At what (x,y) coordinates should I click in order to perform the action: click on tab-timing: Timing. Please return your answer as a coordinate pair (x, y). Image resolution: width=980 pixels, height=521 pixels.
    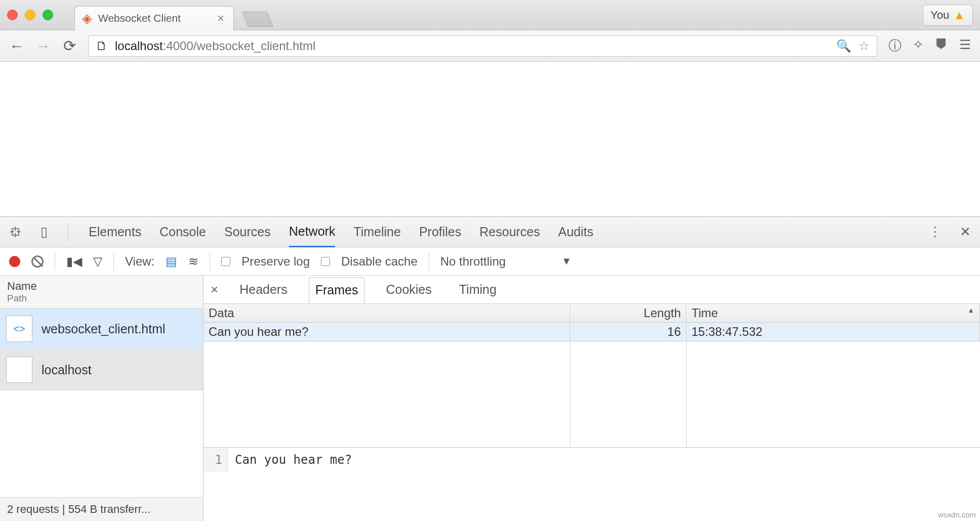
    Looking at the image, I should click on (478, 289).